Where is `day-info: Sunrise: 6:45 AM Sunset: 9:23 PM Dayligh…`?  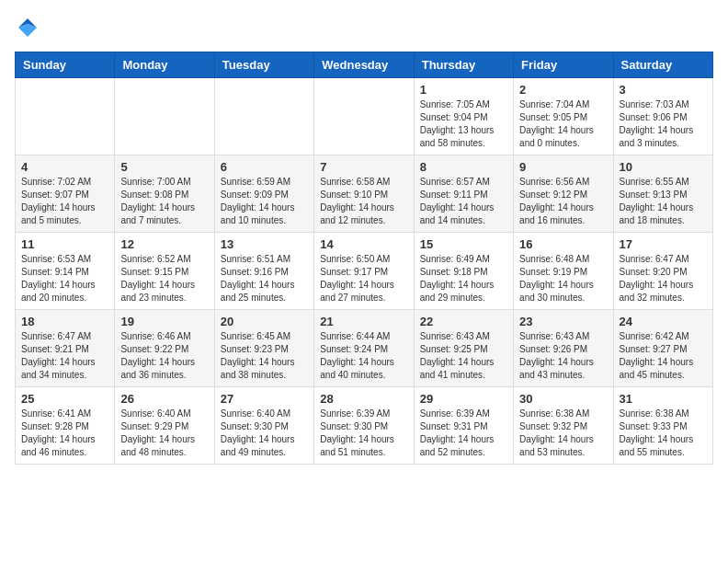 day-info: Sunrise: 6:45 AM Sunset: 9:23 PM Dayligh… is located at coordinates (265, 356).